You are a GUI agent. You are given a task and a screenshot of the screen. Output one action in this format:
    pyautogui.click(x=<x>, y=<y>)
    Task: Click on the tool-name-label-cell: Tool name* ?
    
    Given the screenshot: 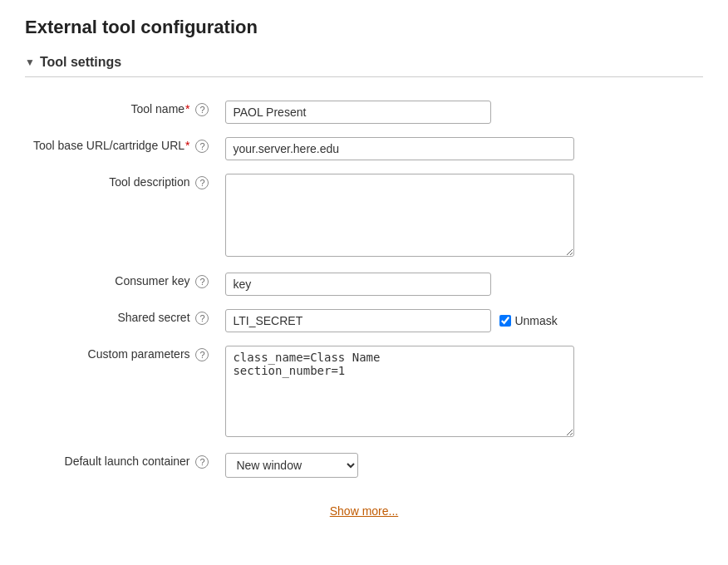 What is the action you would take?
    pyautogui.click(x=121, y=112)
    